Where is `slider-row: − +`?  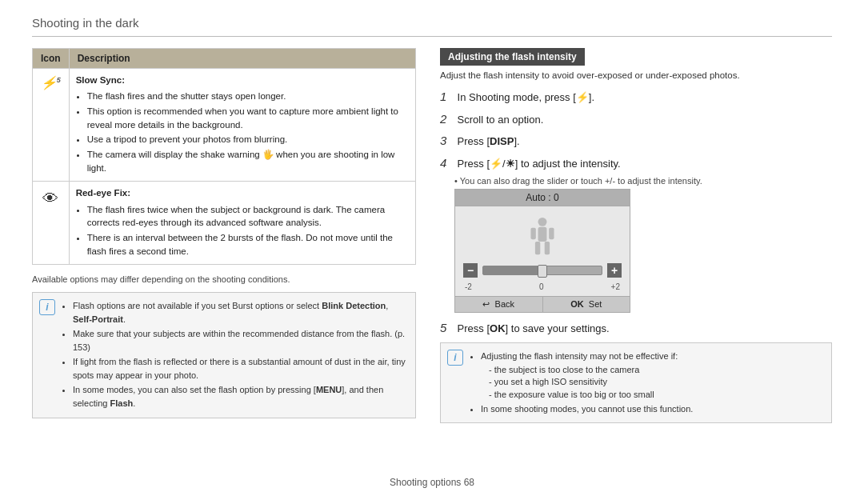 slider-row: − + is located at coordinates (542, 270).